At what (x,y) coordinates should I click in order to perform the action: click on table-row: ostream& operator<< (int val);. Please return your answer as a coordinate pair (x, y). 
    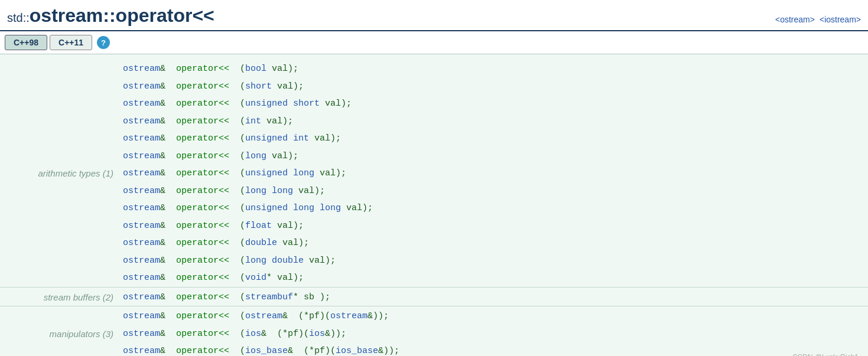
    Looking at the image, I should click on (434, 122).